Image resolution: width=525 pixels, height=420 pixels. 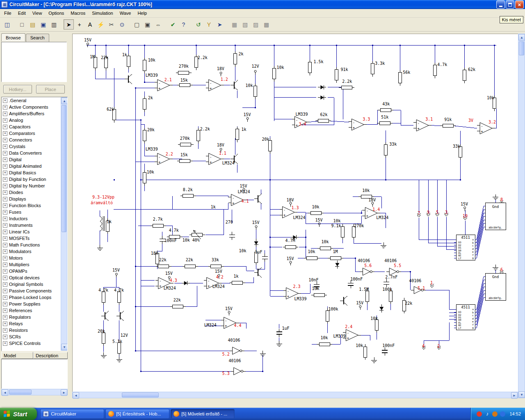 What do you see at coordinates (31, 297) in the screenshot?
I see `tree-item-phase-locked-loops: +Phase-Locked Loops` at bounding box center [31, 297].